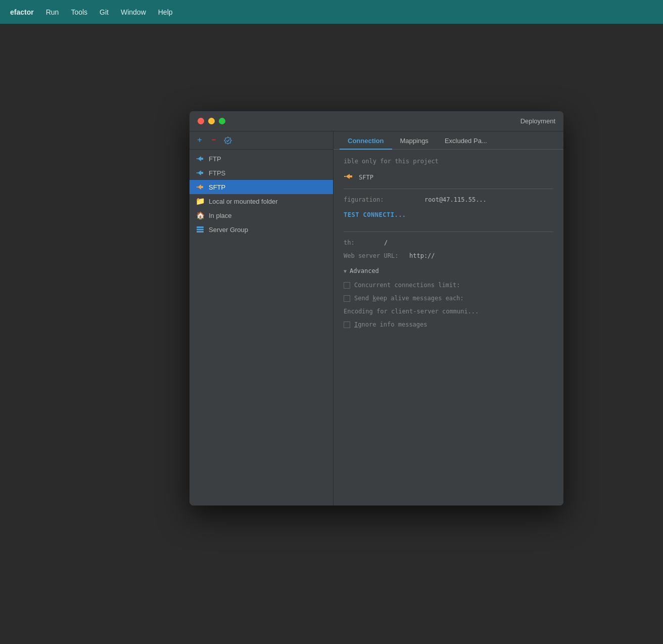 This screenshot has height=644, width=663. Describe the element at coordinates (200, 141) in the screenshot. I see `add-server-button: +` at that location.